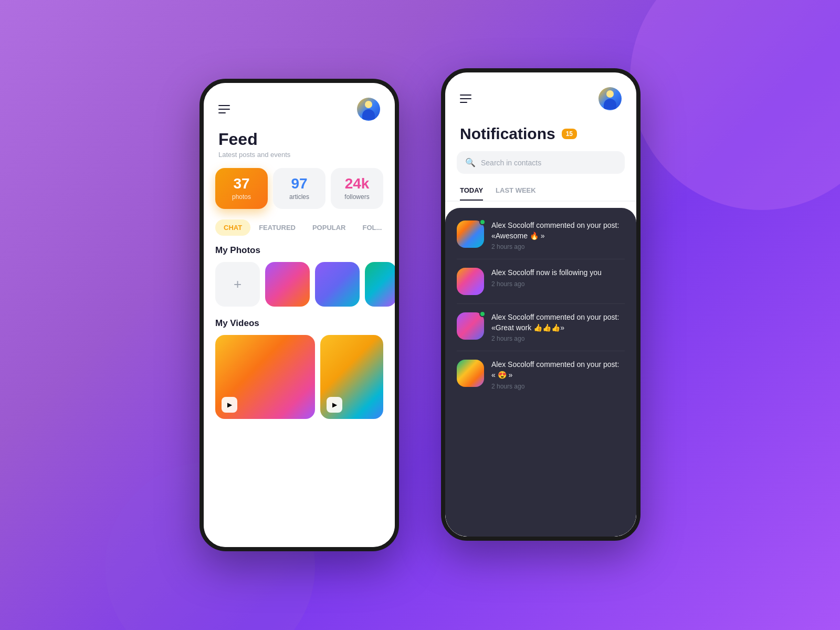  I want to click on notif-time-2: 2 hours ago, so click(558, 284).